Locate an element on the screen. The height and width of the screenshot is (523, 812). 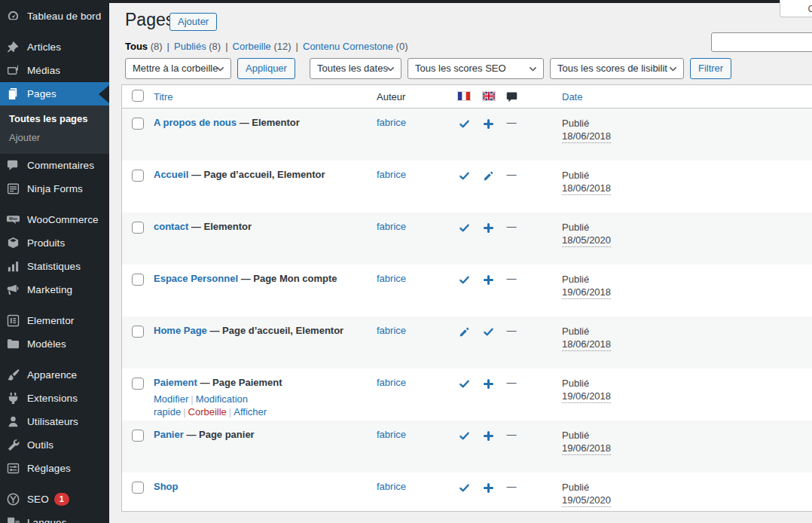
comments-icon is located at coordinates (512, 96).